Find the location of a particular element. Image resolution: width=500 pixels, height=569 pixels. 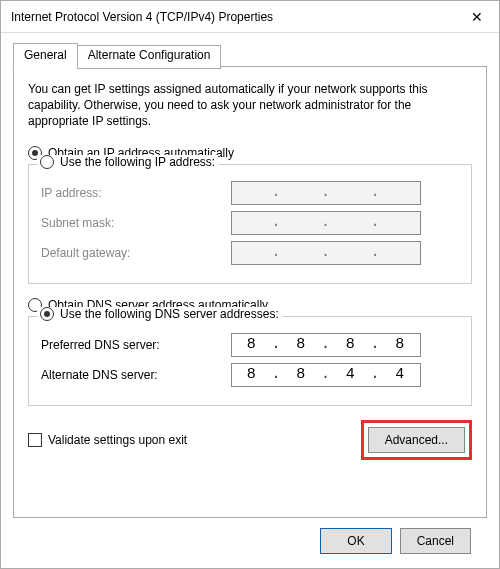

ok-button: OK is located at coordinates (356, 541).